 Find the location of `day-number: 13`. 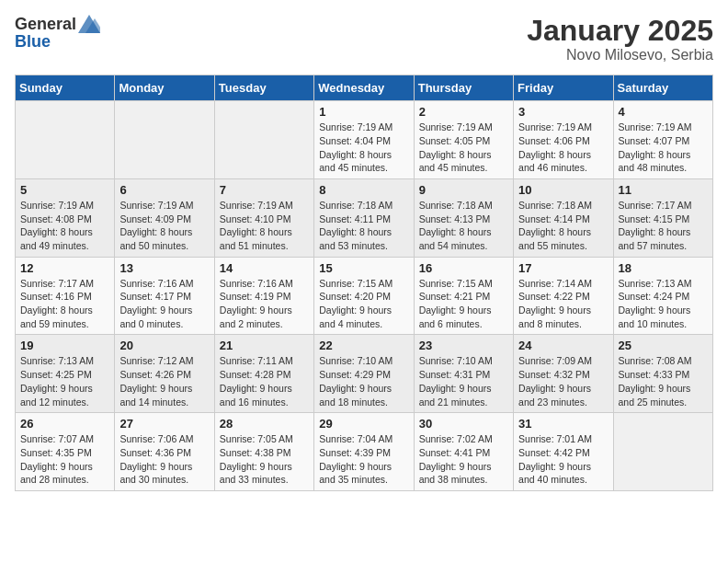

day-number: 13 is located at coordinates (164, 269).